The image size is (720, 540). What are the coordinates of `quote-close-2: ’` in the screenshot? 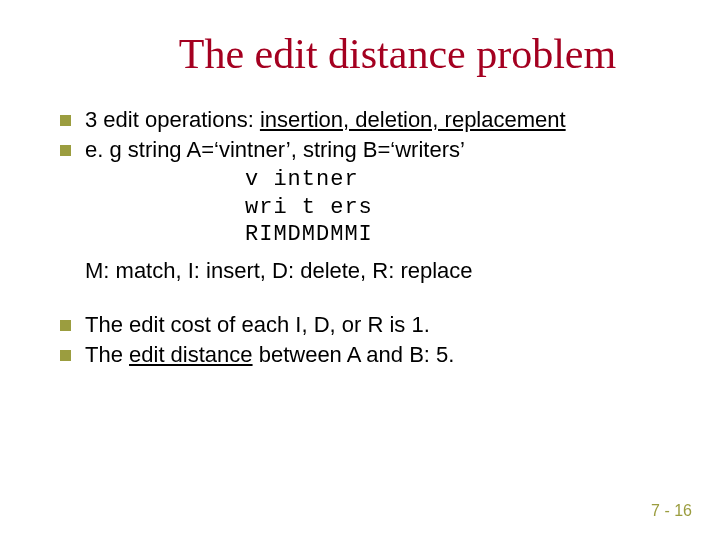 It's located at (462, 150).